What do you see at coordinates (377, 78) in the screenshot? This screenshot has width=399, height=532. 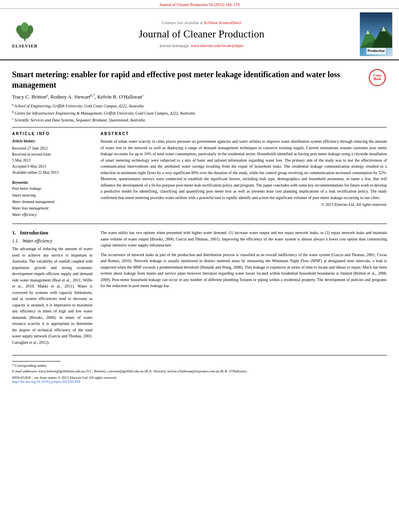 I see `crossmark-text: CrossMark` at bounding box center [377, 78].